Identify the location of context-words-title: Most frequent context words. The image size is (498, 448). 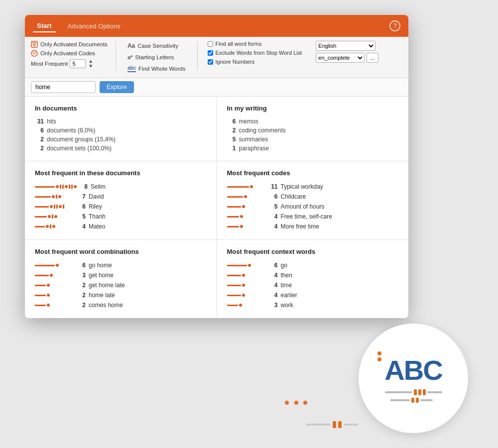
(313, 252).